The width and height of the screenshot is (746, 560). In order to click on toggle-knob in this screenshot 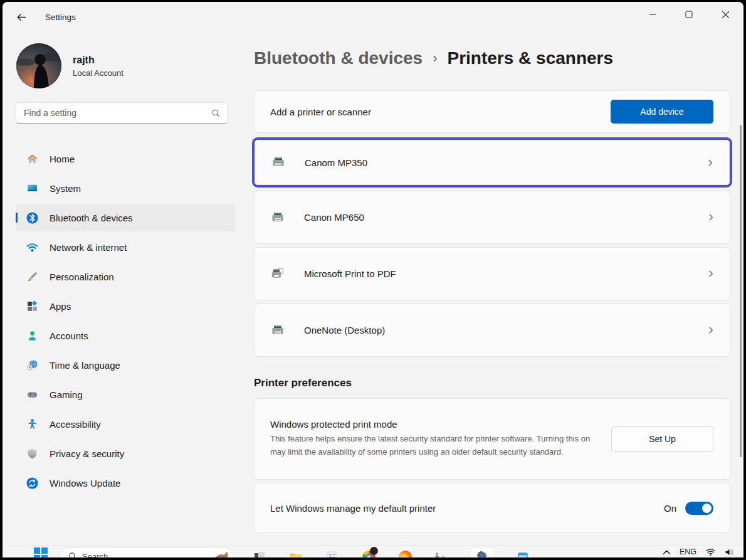, I will do `click(707, 508)`.